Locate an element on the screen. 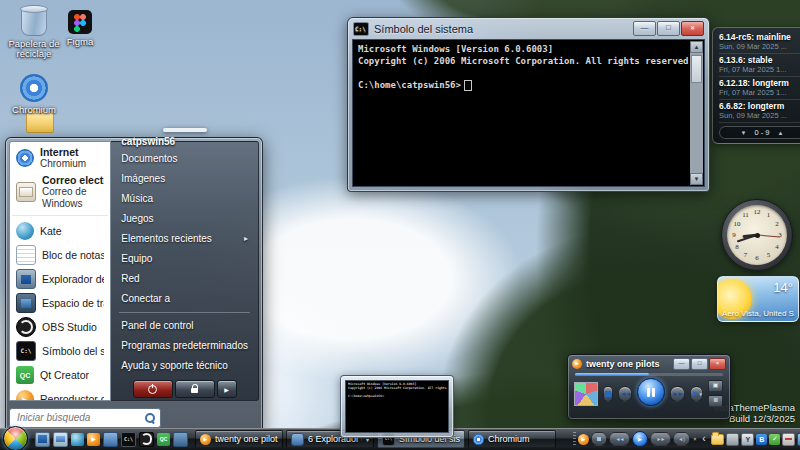  scroll-down-icon: ▼ is located at coordinates (696, 179).